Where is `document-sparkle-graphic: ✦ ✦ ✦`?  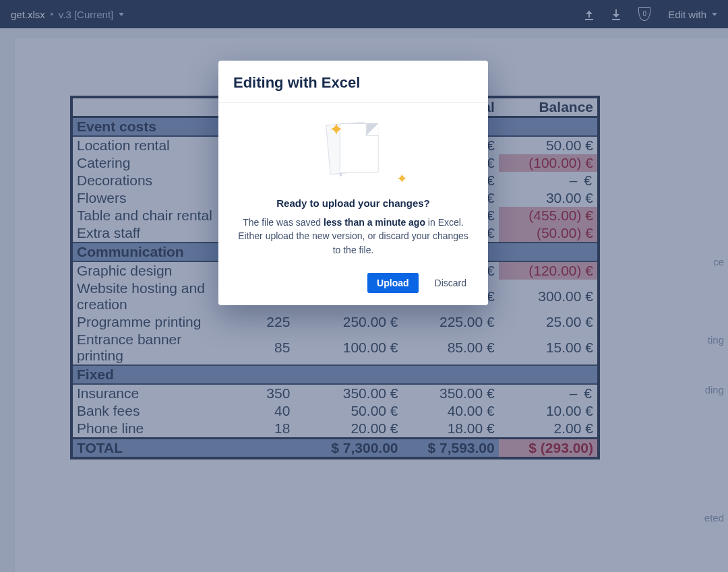
document-sparkle-graphic: ✦ ✦ ✦ is located at coordinates (353, 152).